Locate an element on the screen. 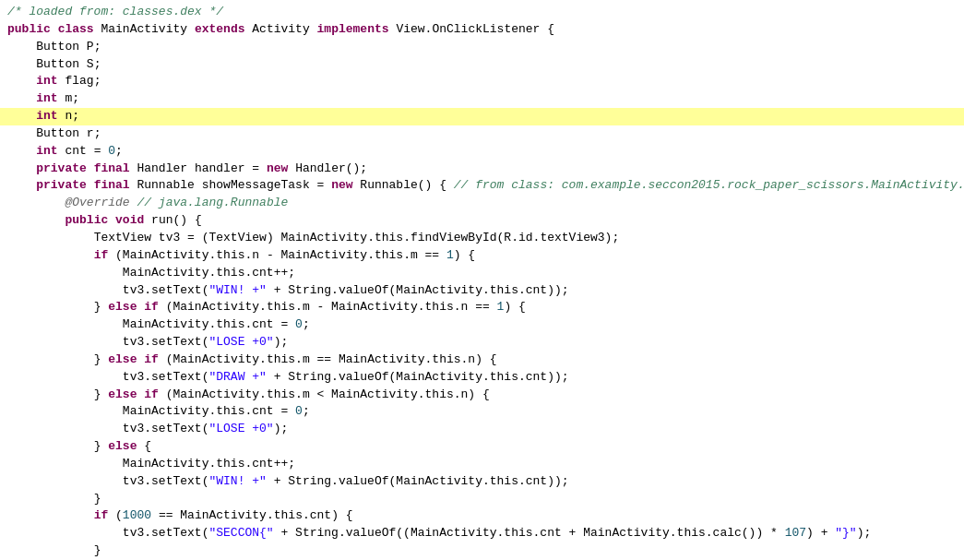  code-line-18: } else if (MainActivity.this.m - MainAct… is located at coordinates (482, 308).